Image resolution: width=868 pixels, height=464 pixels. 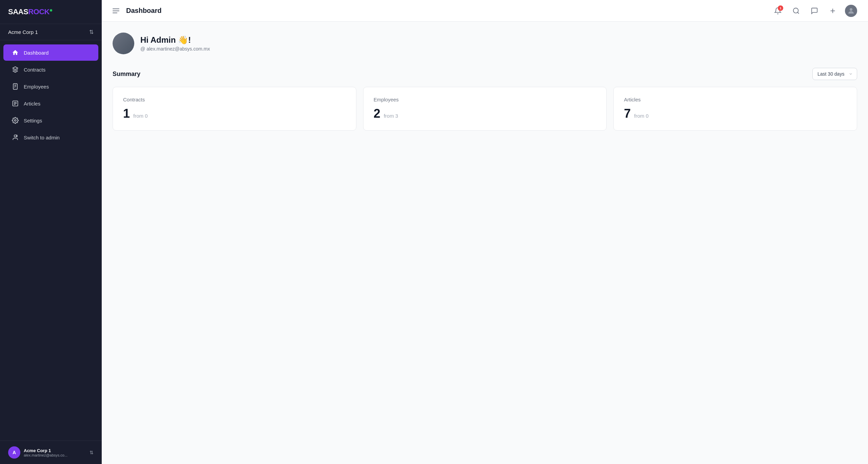 I want to click on sidebar-item-label-dashboard: Dashboard, so click(x=36, y=53).